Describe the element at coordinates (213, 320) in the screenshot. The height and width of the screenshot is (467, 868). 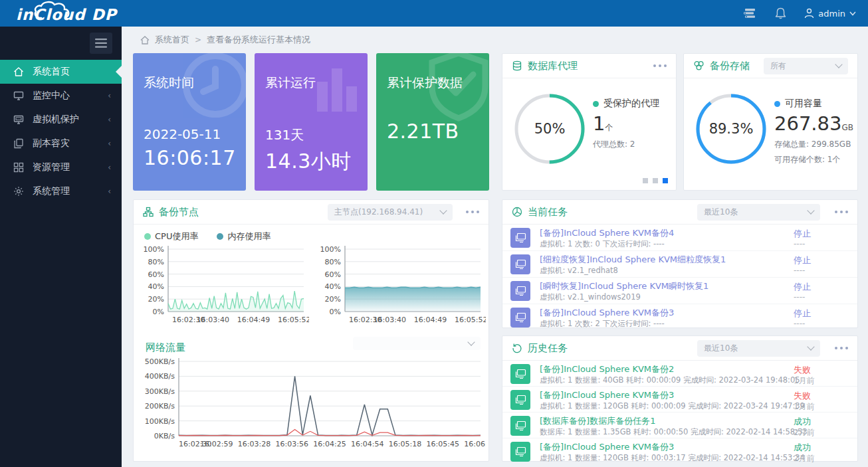
I see `x-tick-label: 16:03:40` at that location.